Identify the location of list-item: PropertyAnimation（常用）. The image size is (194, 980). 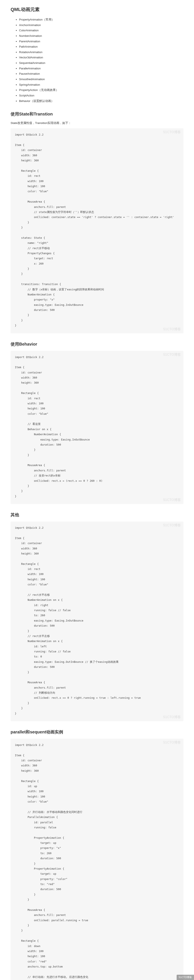
(101, 20).